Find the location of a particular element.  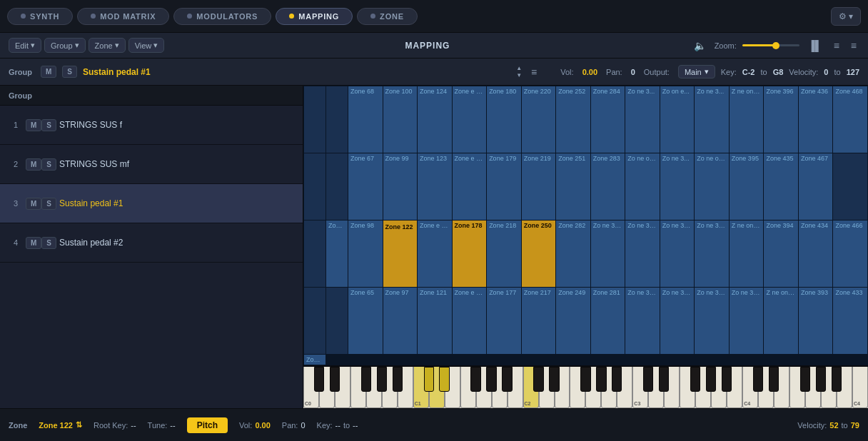

zone-cell: Z ne on e 3 77 is located at coordinates (781, 321).